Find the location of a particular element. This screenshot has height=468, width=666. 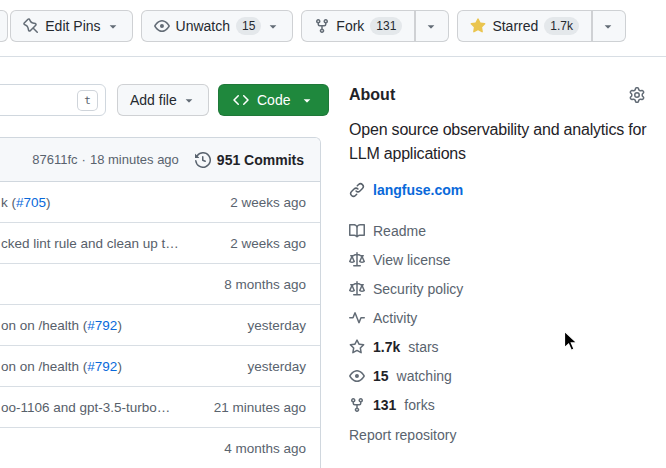

website-link: langfuse.com is located at coordinates (418, 190).